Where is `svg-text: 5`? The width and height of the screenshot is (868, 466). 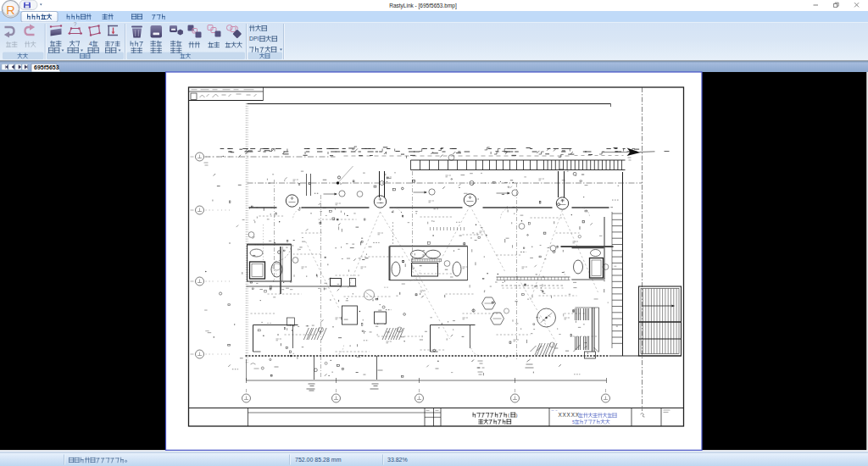 svg-text: 5 is located at coordinates (573, 422).